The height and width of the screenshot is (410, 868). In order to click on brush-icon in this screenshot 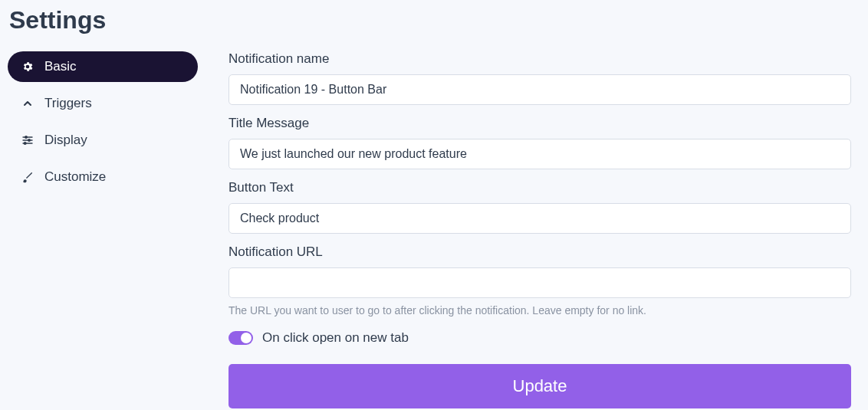, I will do `click(28, 177)`.